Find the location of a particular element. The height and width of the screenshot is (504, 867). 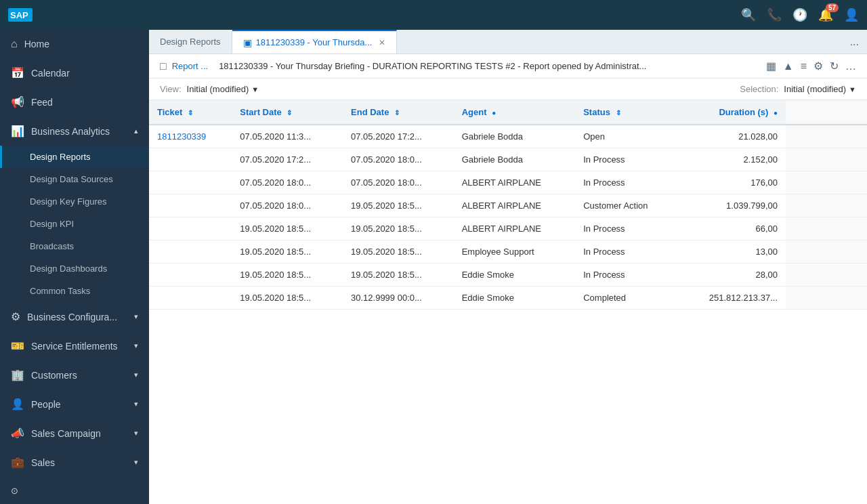

sidebar-bottom-icon: ⊙ is located at coordinates (75, 490).